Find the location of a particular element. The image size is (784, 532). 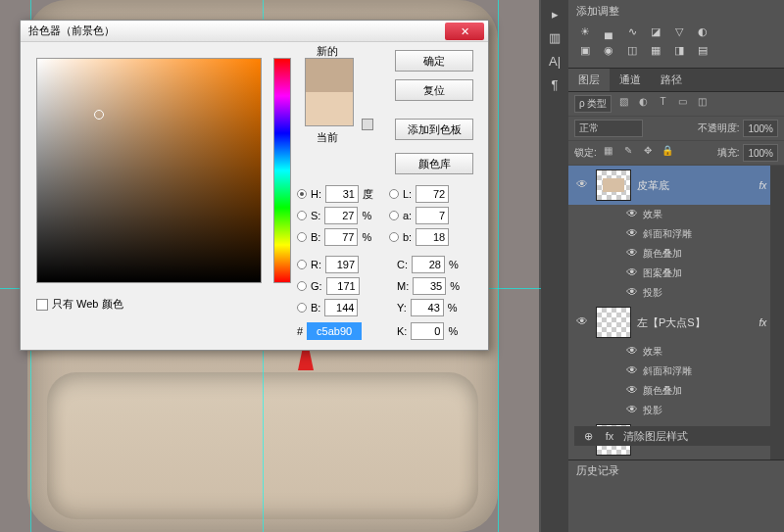

c-input: 28 is located at coordinates (428, 265).